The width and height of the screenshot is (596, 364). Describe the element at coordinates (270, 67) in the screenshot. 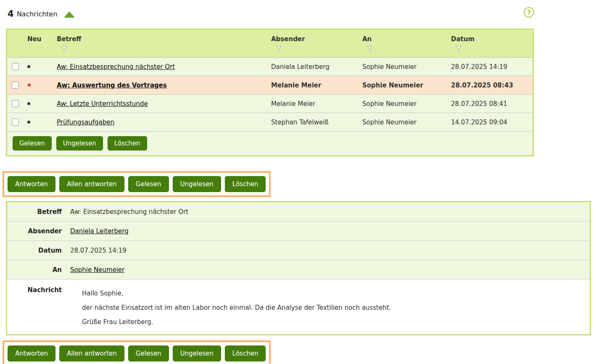

I see `message-row: Aw: Einsatzbesprechung nächster Ort Dani…` at that location.